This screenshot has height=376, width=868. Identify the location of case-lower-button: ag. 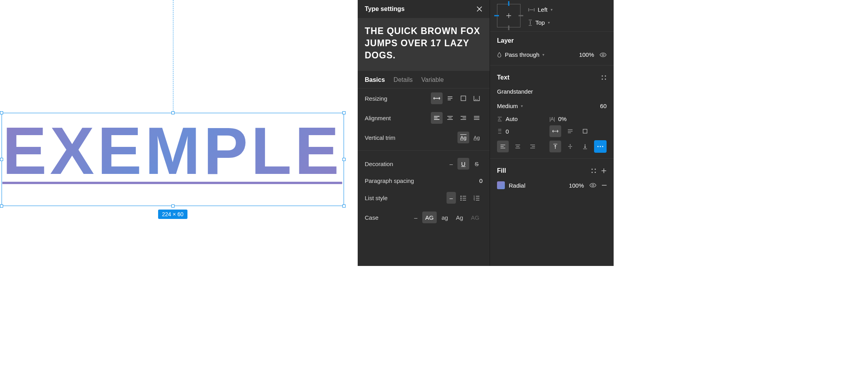
(445, 217).